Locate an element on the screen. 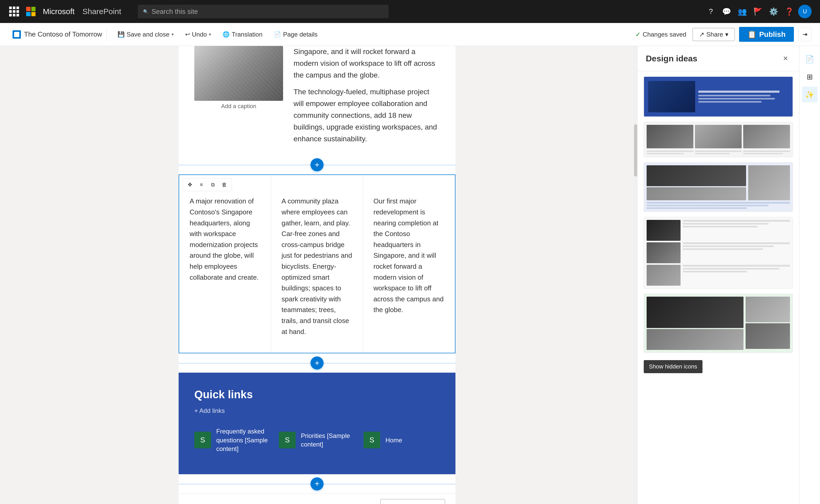 This screenshot has height=504, width=820. sharepoint-text: SharePoint is located at coordinates (102, 11).